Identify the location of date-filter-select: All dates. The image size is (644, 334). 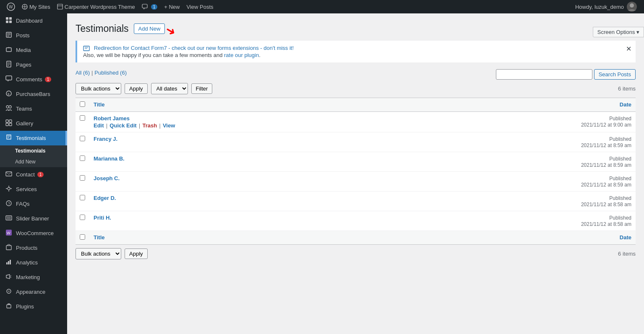
(169, 89).